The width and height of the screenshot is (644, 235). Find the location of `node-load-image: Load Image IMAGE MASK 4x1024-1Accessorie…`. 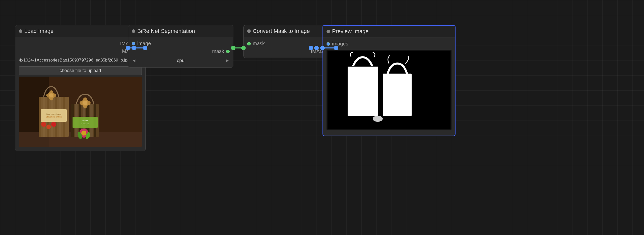

node-load-image: Load Image IMAGE MASK 4x1024-1Accessorie… is located at coordinates (80, 88).